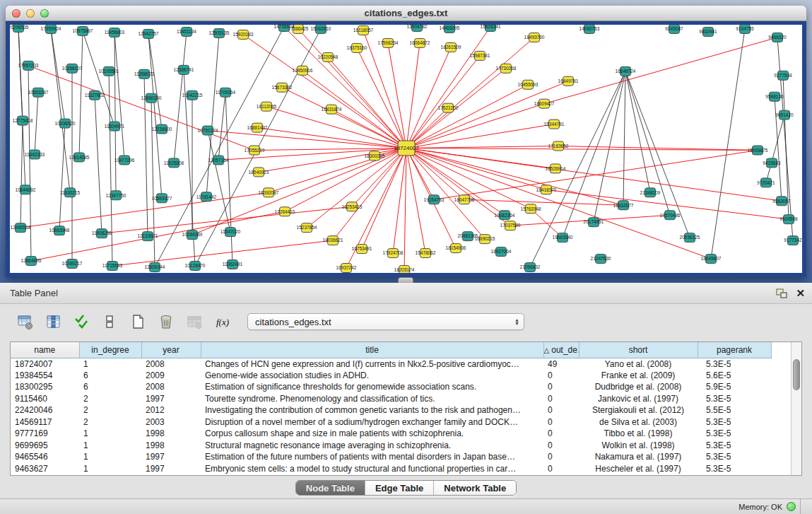 This screenshot has width=812, height=514. What do you see at coordinates (391, 457) in the screenshot?
I see `table-row: 946554611997Estimation of the future num…` at bounding box center [391, 457].